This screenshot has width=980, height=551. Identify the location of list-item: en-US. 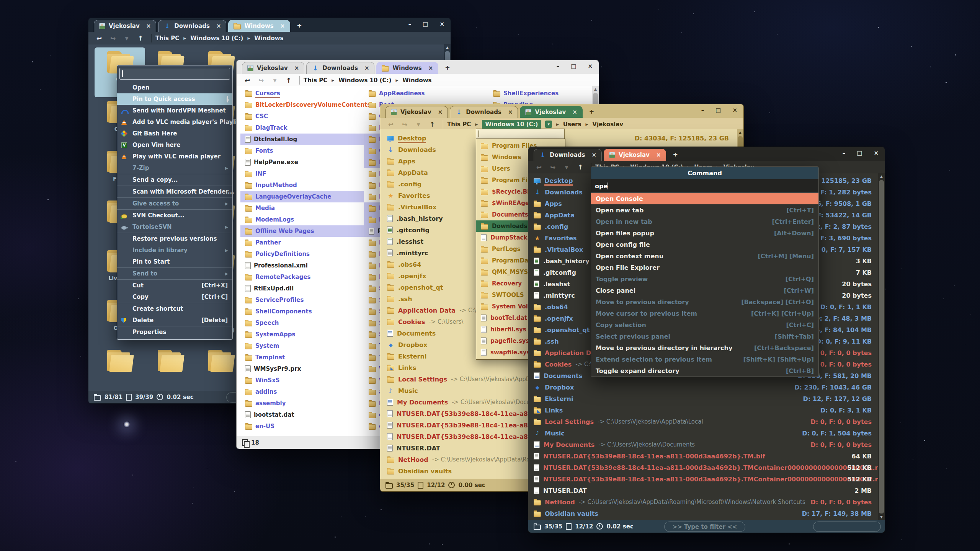
(302, 426).